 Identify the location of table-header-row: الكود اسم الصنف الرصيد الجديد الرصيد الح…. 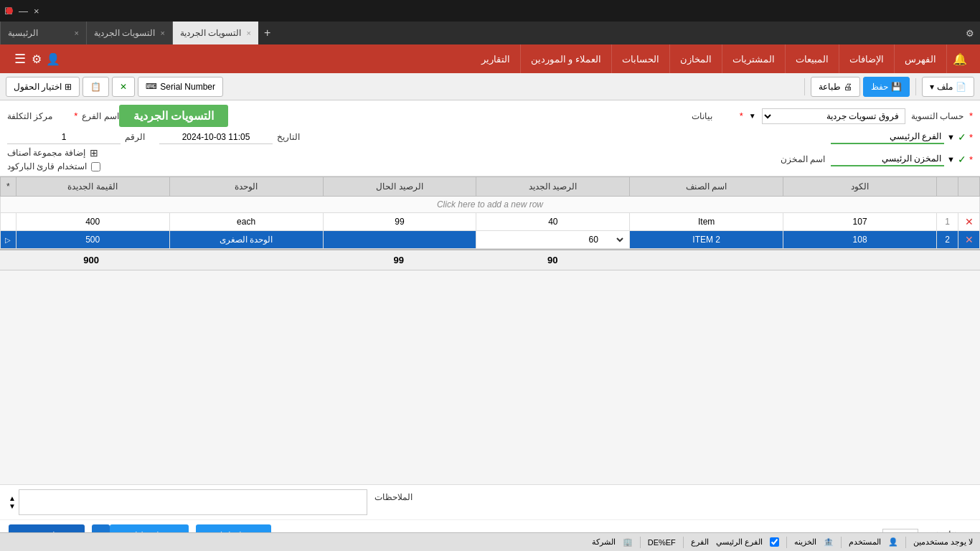
(491, 187).